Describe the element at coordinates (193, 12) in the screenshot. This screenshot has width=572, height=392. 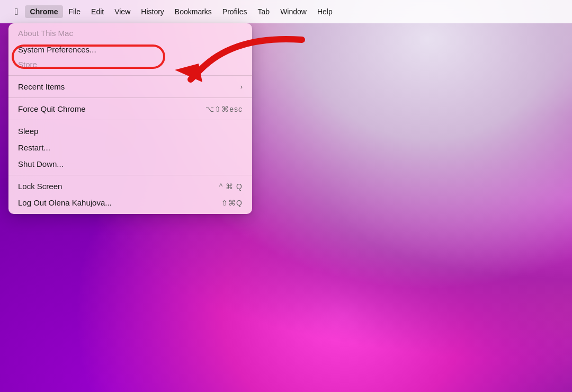
I see `menubar-bookmarks: Bookmarks` at that location.